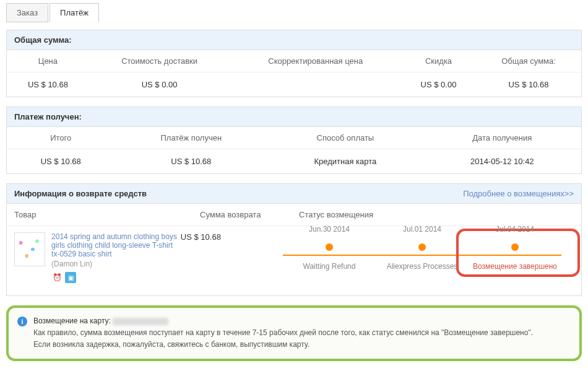 The width and height of the screenshot is (588, 376). What do you see at coordinates (160, 61) in the screenshot?
I see `th-shipping: Стоимость доставки` at bounding box center [160, 61].